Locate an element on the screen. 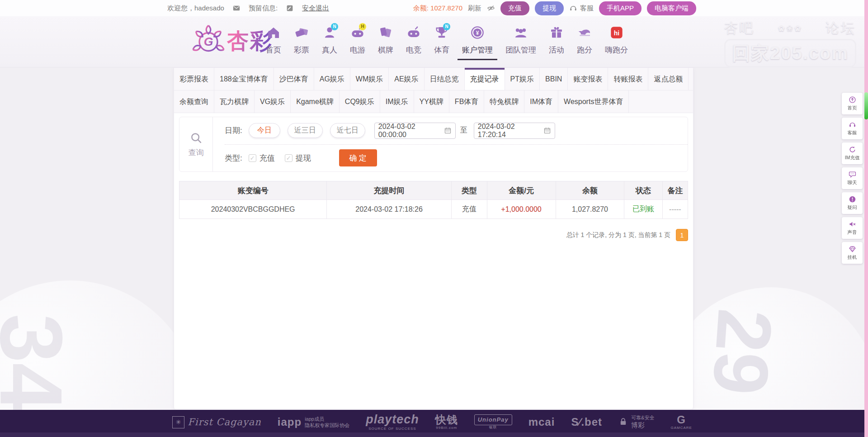 Image resolution: width=868 pixels, height=437 pixels. pagination-summary: 总计 1 个记录, 分为 1 页, 当前第 1 页 is located at coordinates (618, 235).